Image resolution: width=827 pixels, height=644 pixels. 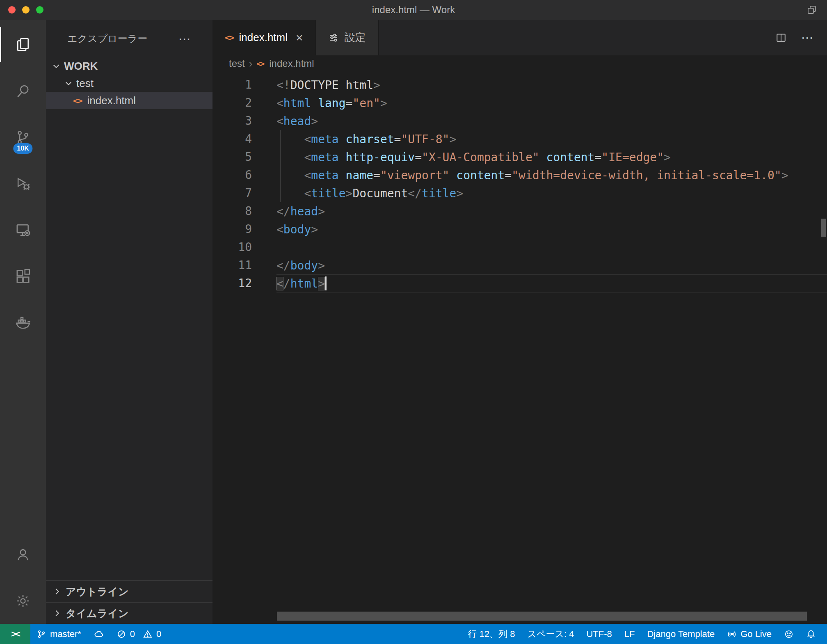 What do you see at coordinates (129, 591) in the screenshot?
I see `outline-section-header: アウトライン` at bounding box center [129, 591].